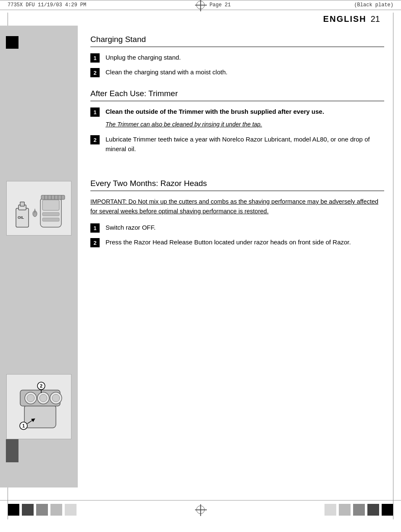 The width and height of the screenshot is (401, 532). I want to click on svg-text: 2, so click(41, 386).